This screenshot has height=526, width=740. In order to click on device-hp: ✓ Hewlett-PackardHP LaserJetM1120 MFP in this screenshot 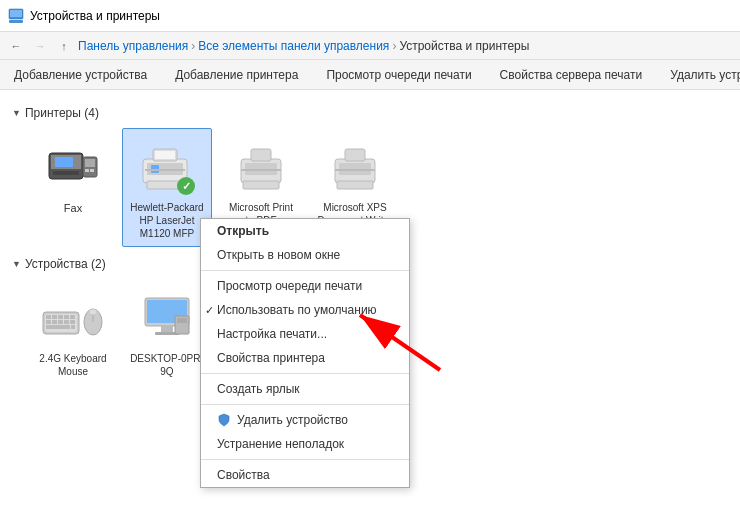, I will do `click(167, 188)`.